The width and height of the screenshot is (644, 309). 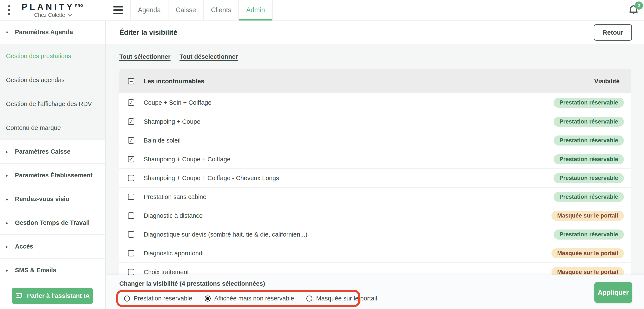 I want to click on group-checkbox, so click(x=131, y=81).